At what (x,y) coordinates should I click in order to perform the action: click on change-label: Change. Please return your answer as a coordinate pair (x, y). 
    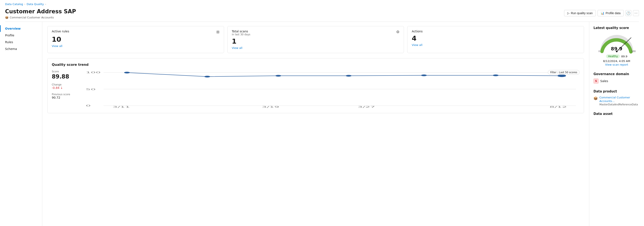
    Looking at the image, I should click on (64, 85).